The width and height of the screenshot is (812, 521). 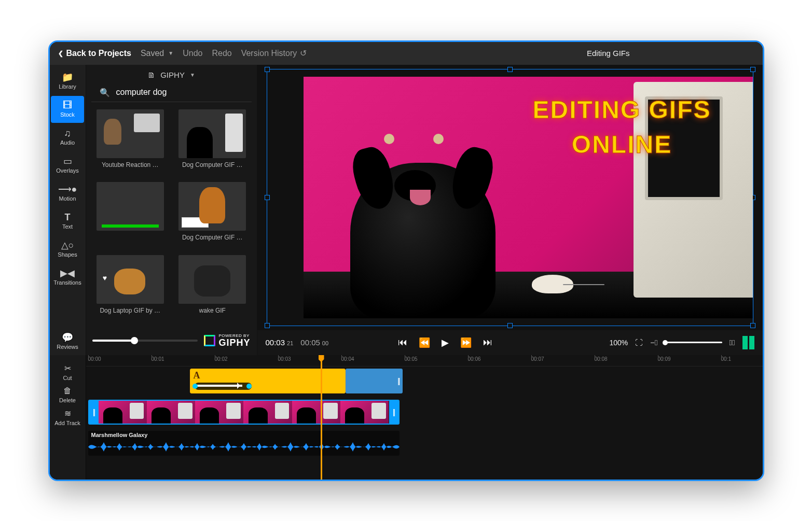 What do you see at coordinates (67, 217) in the screenshot?
I see `text-icon: T` at bounding box center [67, 217].